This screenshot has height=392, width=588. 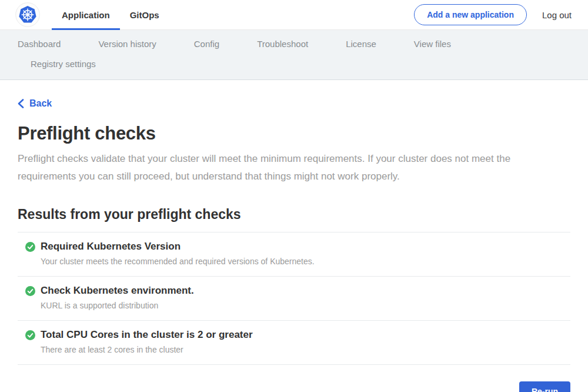 What do you see at coordinates (306, 261) in the screenshot?
I see `check-description: Your cluster meets the recommended and r…` at bounding box center [306, 261].